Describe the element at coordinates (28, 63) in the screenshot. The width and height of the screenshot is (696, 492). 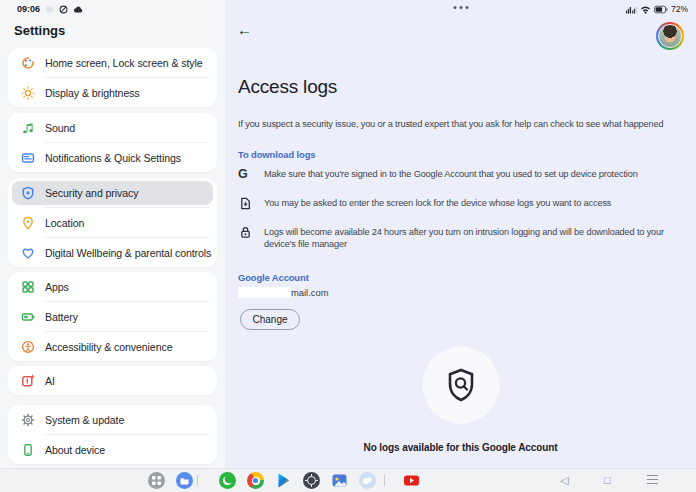
I see `palette-icon` at that location.